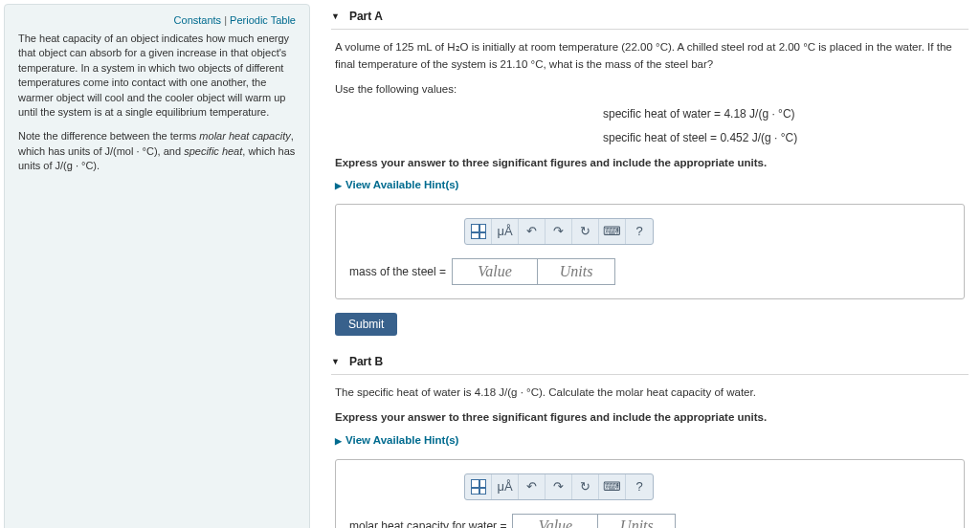 Image resolution: width=980 pixels, height=528 pixels. Describe the element at coordinates (650, 494) in the screenshot. I see `part-b-answer-box: μÅ ↶ ↷ ↻ ⌨ ? molar heat capacity for wat…` at that location.